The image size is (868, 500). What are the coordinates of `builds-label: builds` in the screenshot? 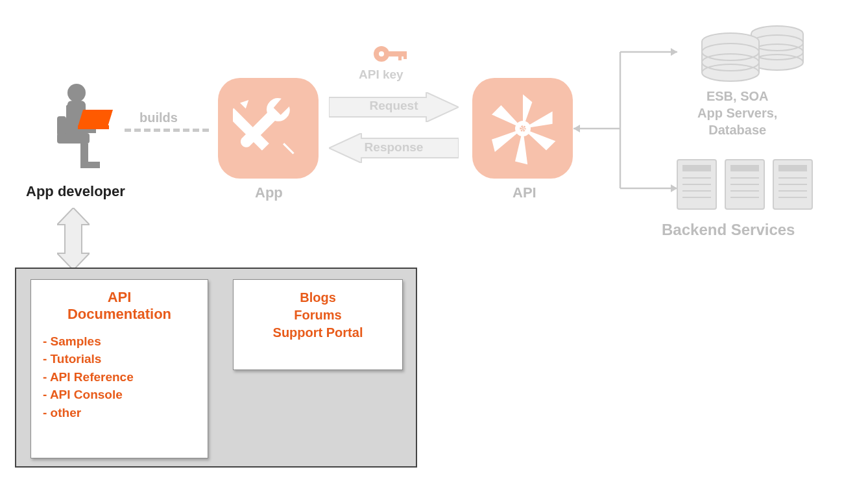 It's located at (158, 118).